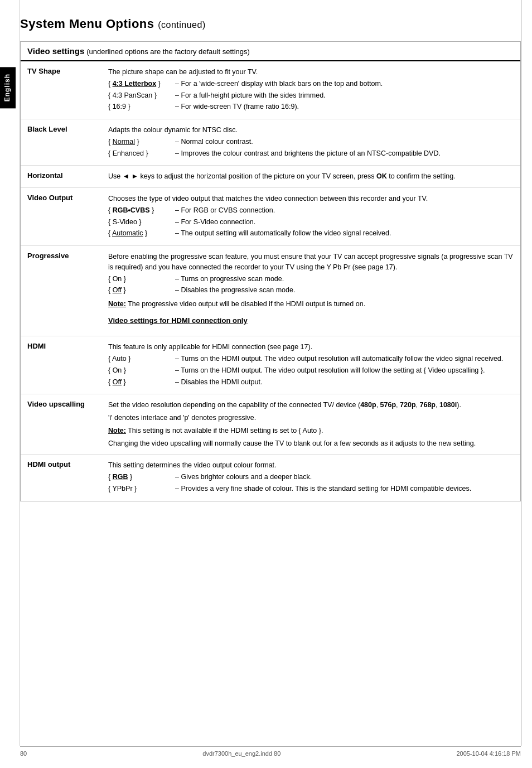  Describe the element at coordinates (142, 107) in the screenshot. I see `option-key: { 16:9 }` at that location.